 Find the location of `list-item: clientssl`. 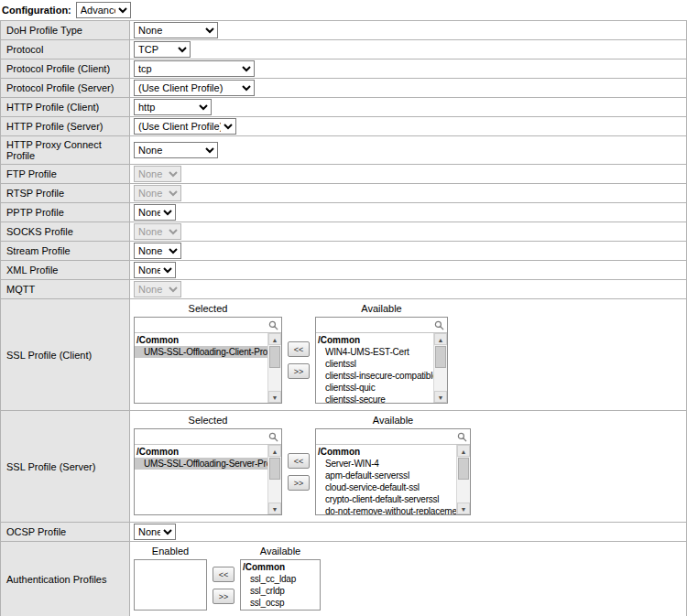

list-item: clientssl is located at coordinates (375, 364).